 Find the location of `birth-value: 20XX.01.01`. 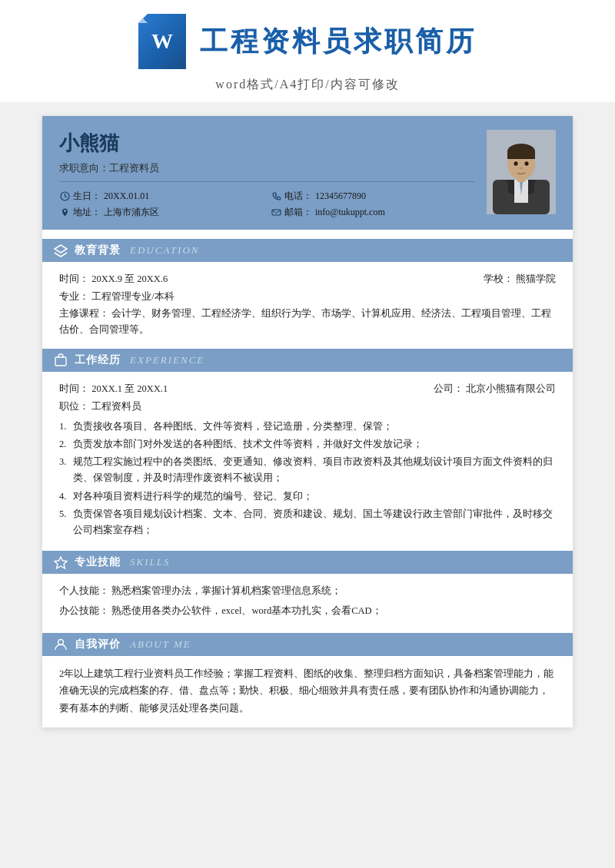

birth-value: 20XX.01.01 is located at coordinates (126, 197).